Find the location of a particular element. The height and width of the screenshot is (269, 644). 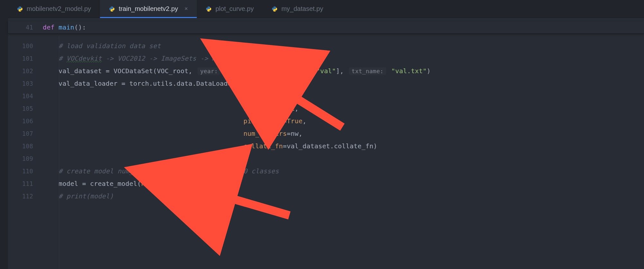

code-line: 108 collate_fn=val_dataset.collate_fn) is located at coordinates (326, 146).